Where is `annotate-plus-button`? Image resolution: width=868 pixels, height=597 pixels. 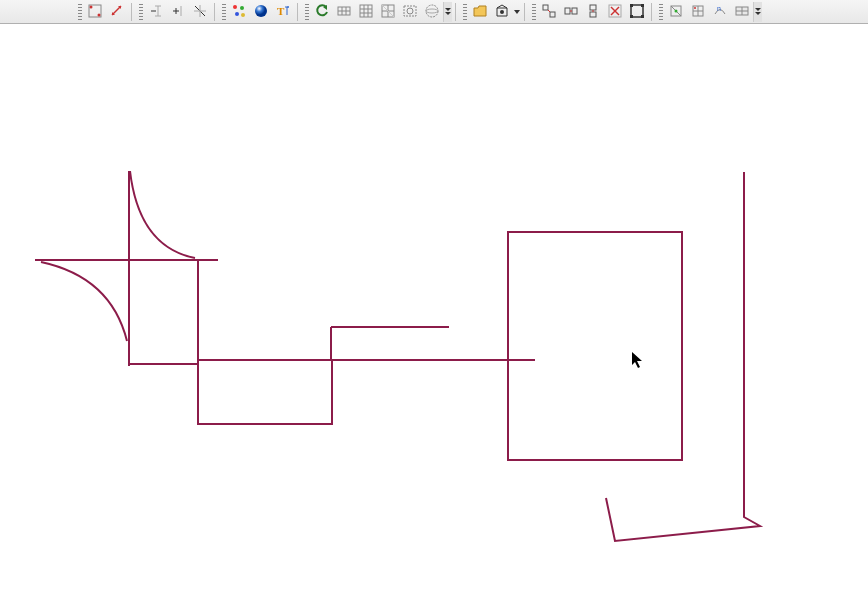 annotate-plus-button is located at coordinates (178, 12).